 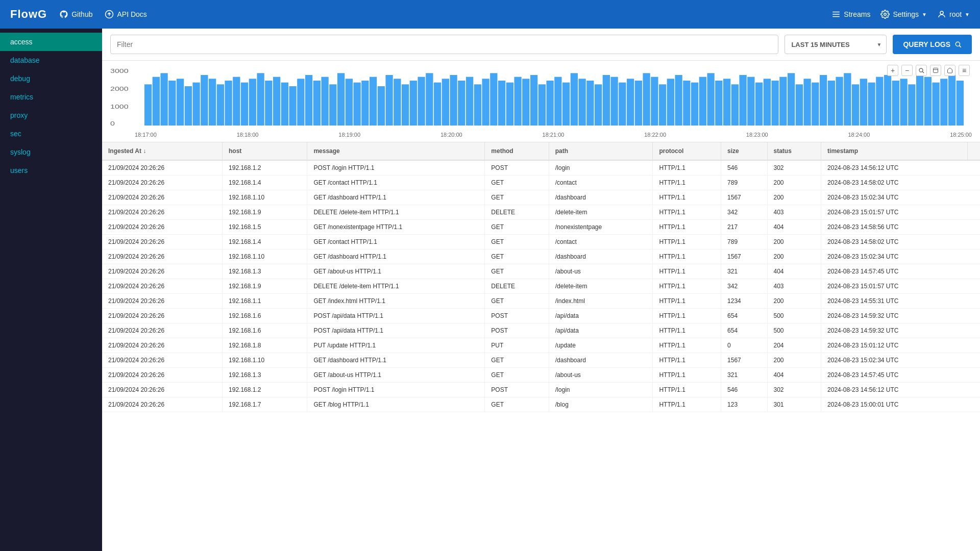 I want to click on sidebar-item-access: access, so click(x=51, y=42).